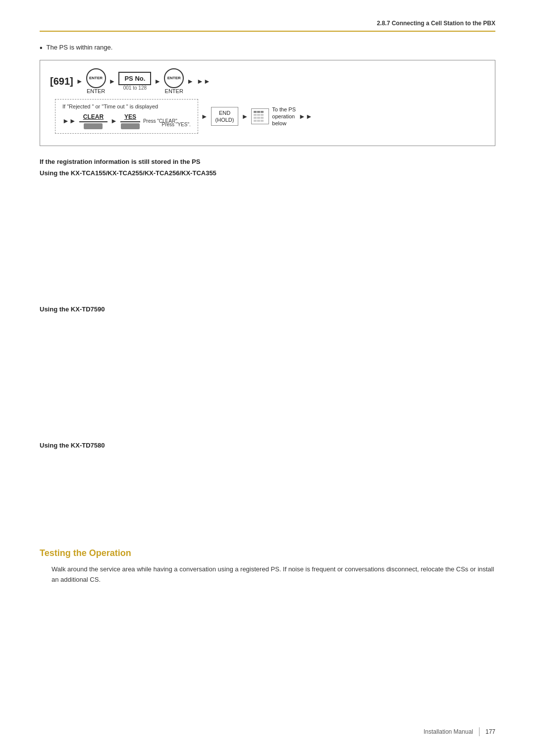  What do you see at coordinates (80, 81) in the screenshot?
I see `arrow1: ►` at bounding box center [80, 81].